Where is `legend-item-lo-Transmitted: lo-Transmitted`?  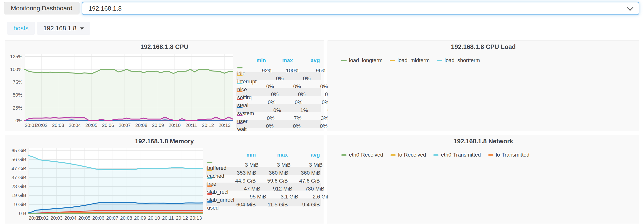 legend-item-lo-Transmitted: lo-Transmitted is located at coordinates (509, 155).